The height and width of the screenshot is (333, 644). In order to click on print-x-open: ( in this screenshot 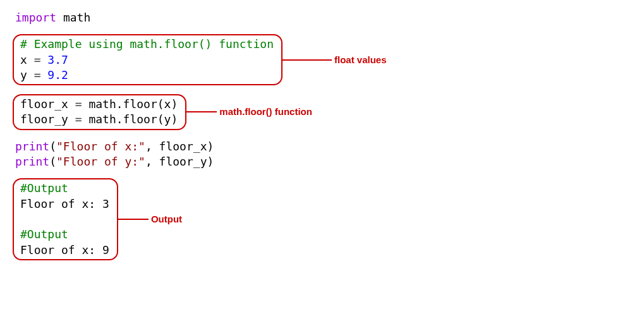, I will do `click(53, 147)`.